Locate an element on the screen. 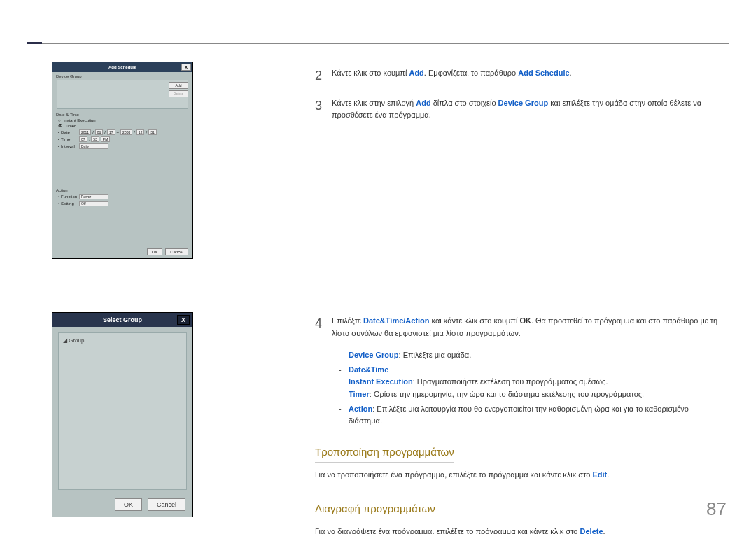  heading-modify-schedules: Τροποποίηση προγραμμάτων is located at coordinates (385, 454).